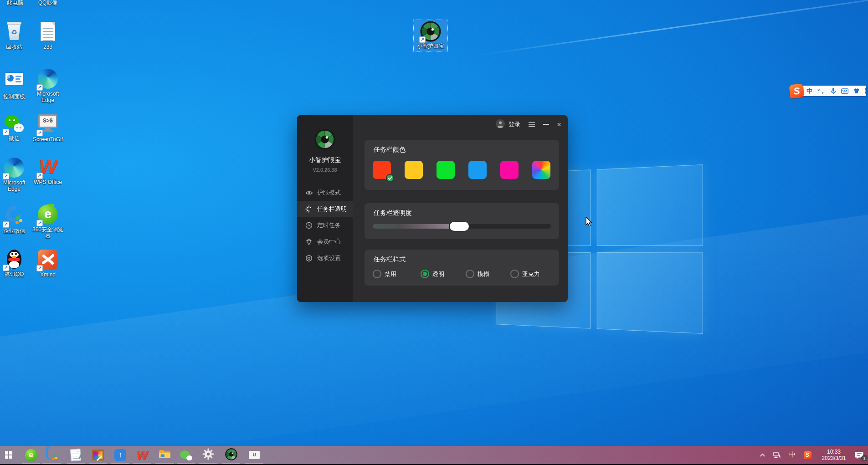 The image size is (868, 465). I want to click on notification-center-button: 1, so click(859, 455).